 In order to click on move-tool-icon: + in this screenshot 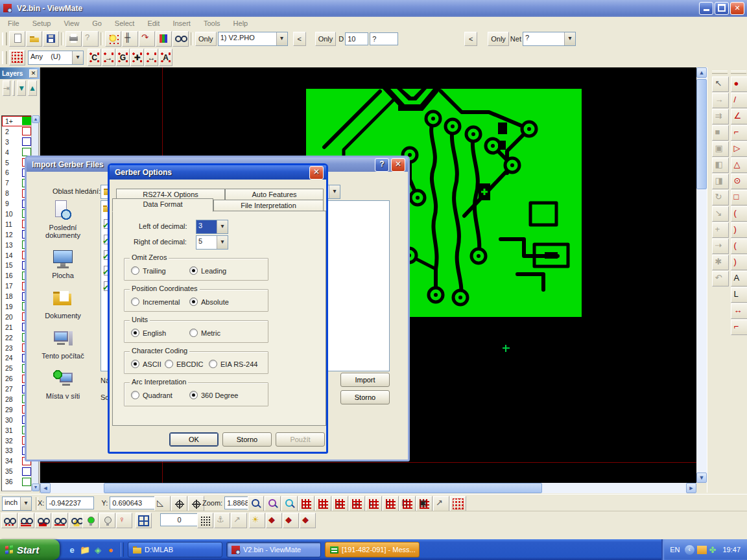, I will do `click(720, 230)`.